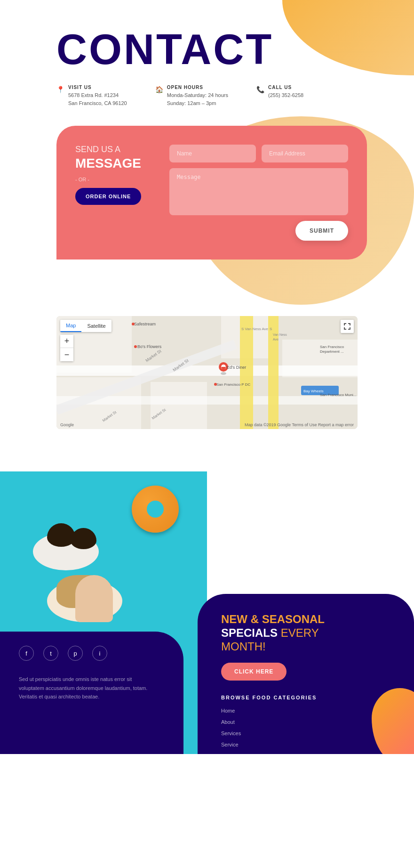 The width and height of the screenshot is (414, 868). Describe the element at coordinates (207, 193) in the screenshot. I see `contact-form-area: SEND US A MESSAGE - OR - ORDER ONLINE SU…` at that location.